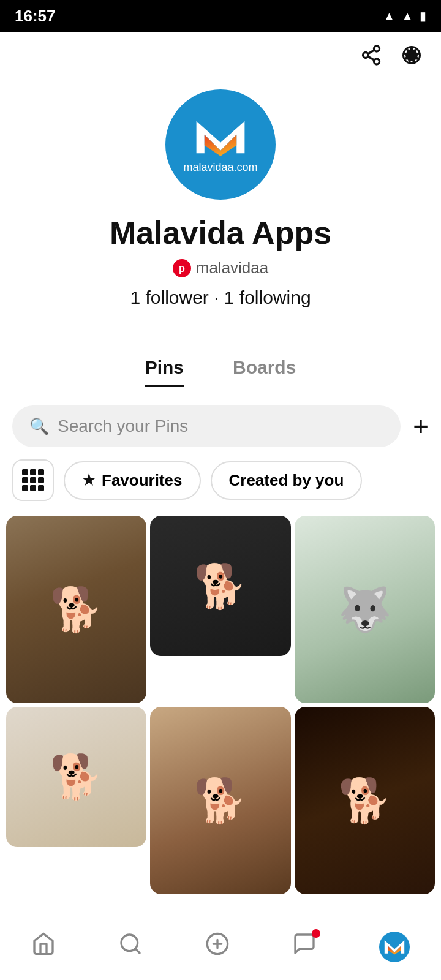 The image size is (441, 980). What do you see at coordinates (365, 609) in the screenshot?
I see `pin-item: 🐺` at bounding box center [365, 609].